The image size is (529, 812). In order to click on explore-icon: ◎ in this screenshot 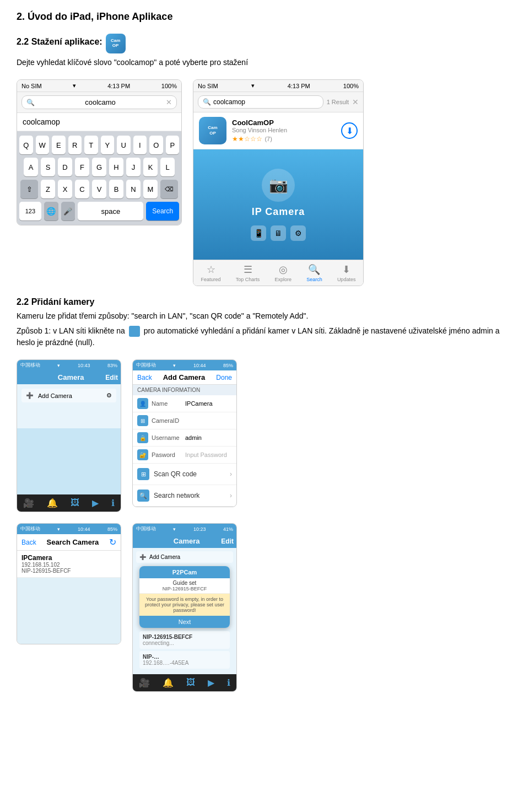, I will do `click(283, 270)`.